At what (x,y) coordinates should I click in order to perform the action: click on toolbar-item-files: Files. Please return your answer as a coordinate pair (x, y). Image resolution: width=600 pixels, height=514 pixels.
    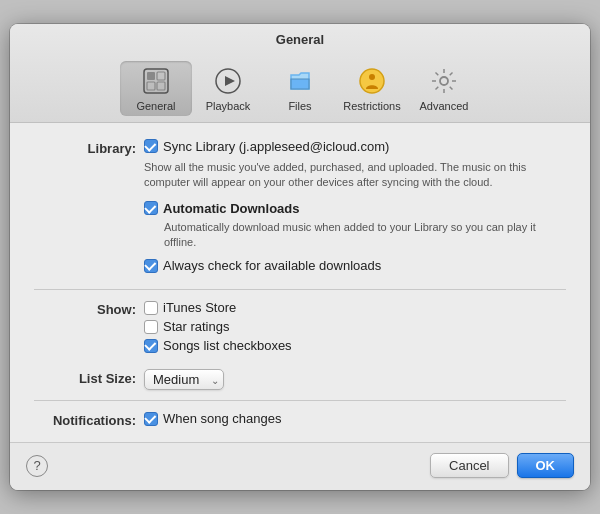
    Looking at the image, I should click on (300, 88).